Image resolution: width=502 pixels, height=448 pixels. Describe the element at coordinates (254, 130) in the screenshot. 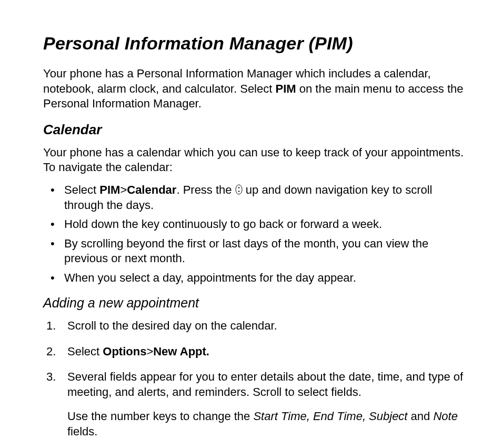

I see `calendar-heading: Calendar` at that location.